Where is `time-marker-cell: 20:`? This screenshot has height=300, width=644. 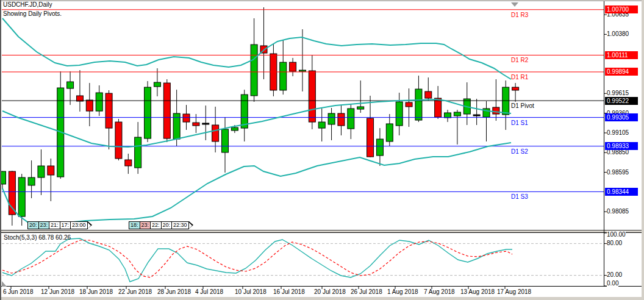
time-marker-cell: 20: is located at coordinates (33, 226).